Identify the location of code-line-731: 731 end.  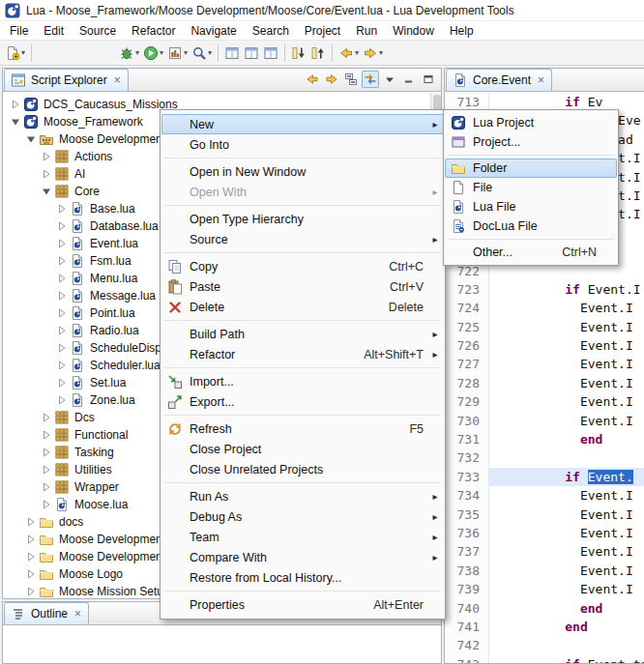
(544, 439).